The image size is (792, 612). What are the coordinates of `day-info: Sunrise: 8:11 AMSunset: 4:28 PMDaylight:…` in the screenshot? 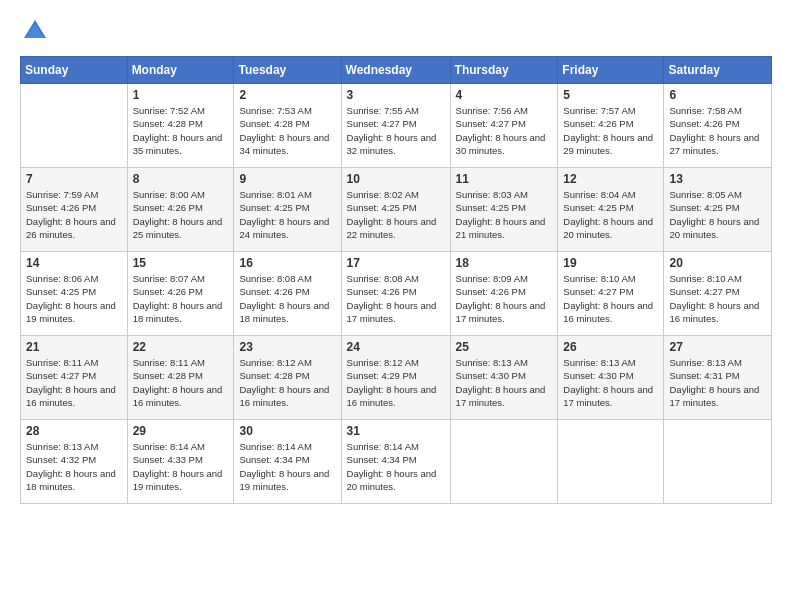 It's located at (181, 382).